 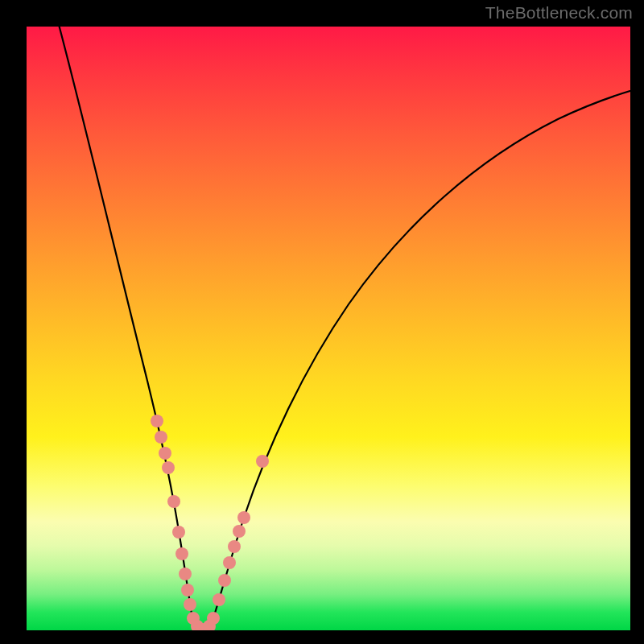 What do you see at coordinates (209, 522) in the screenshot?
I see `data-markers` at bounding box center [209, 522].